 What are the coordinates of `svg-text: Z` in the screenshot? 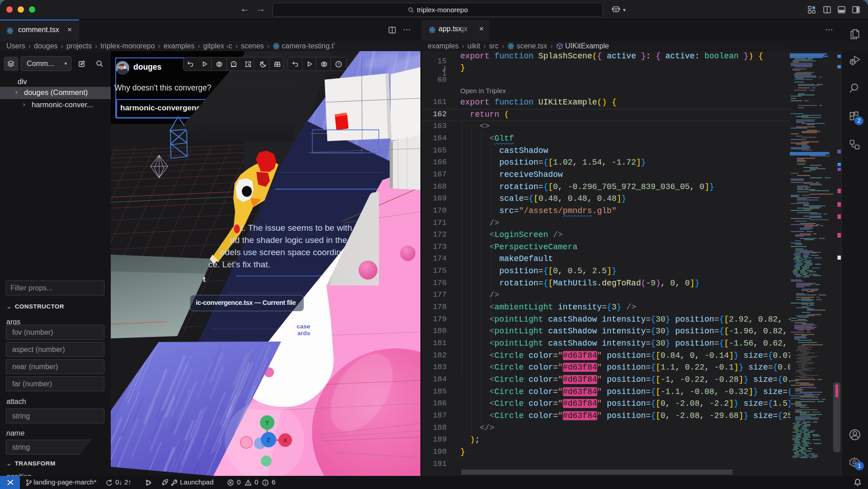 It's located at (269, 440).